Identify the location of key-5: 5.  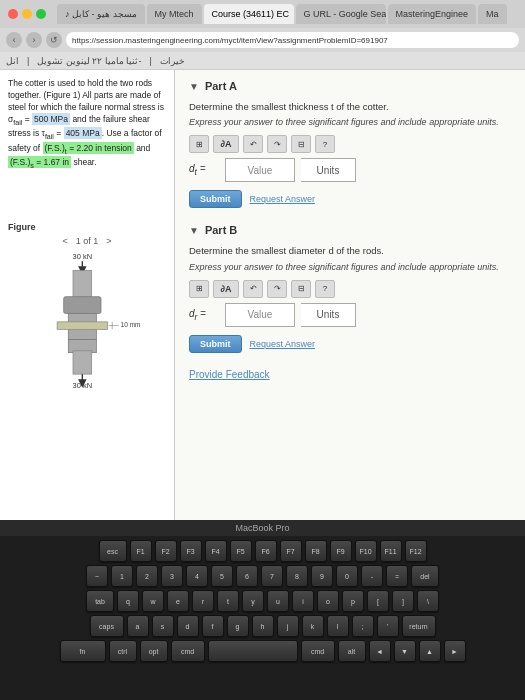
(222, 576).